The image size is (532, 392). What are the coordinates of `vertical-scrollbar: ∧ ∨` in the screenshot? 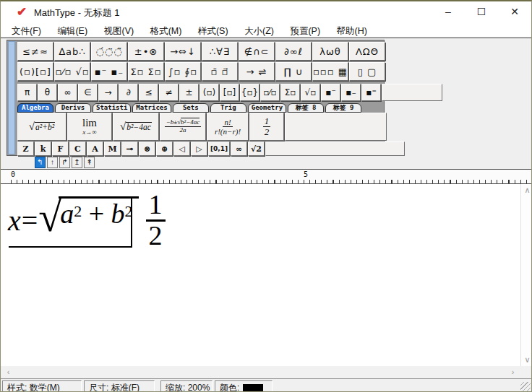 It's located at (526, 275).